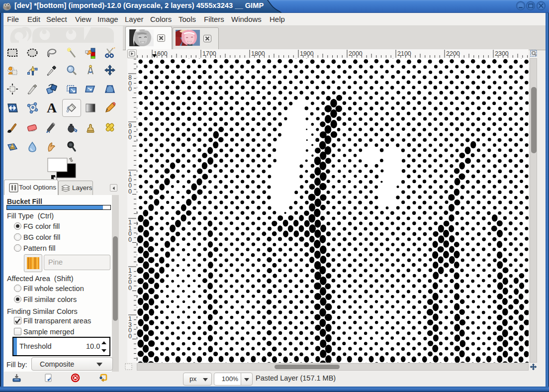 The width and height of the screenshot is (549, 392). Describe the element at coordinates (502, 54) in the screenshot. I see `svg-text: 2300` at that location.